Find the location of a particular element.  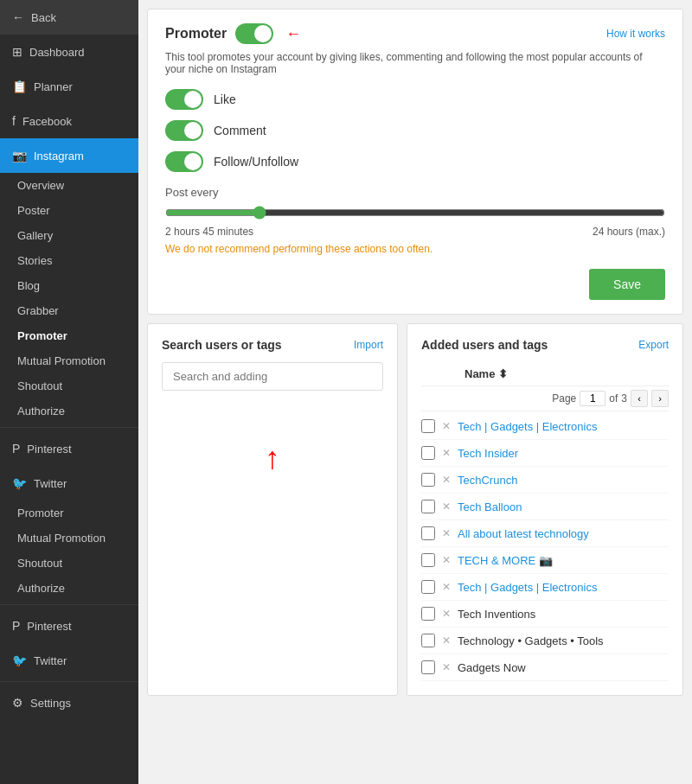

like-label: Like is located at coordinates (225, 99).